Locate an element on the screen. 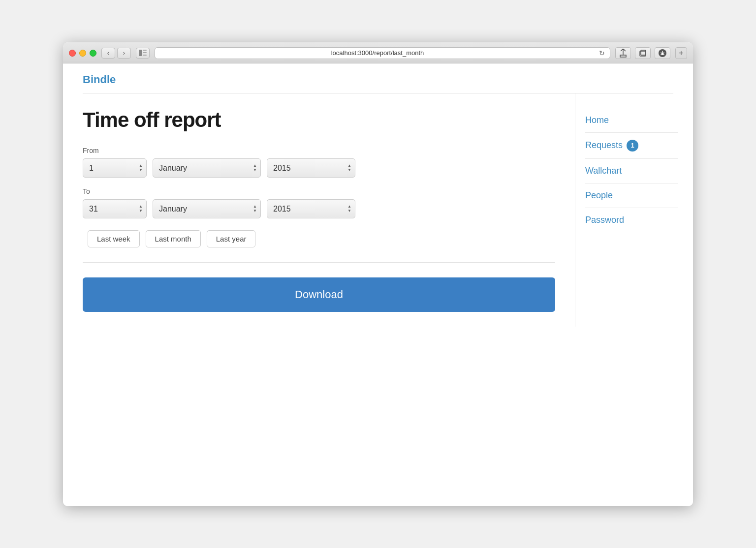 This screenshot has width=756, height=548. from-month-wrapper: January FebruaryMarchApril MayJuneJuly A… is located at coordinates (207, 168).